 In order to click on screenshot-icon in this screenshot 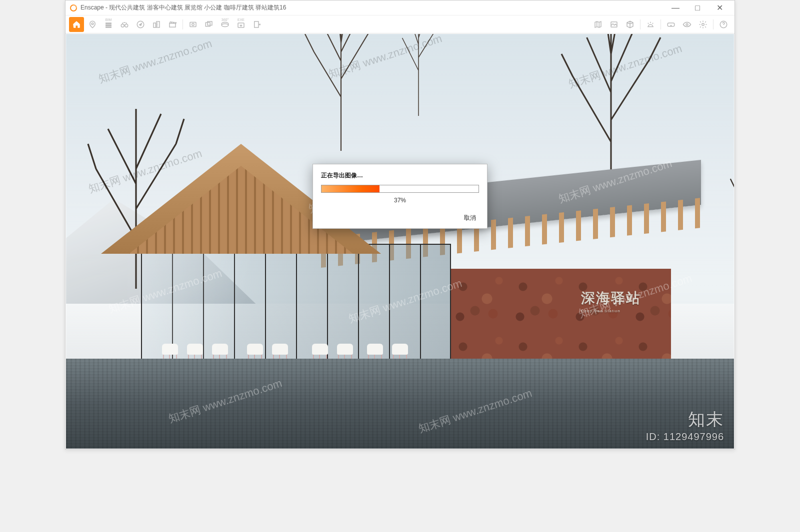, I will do `click(193, 24)`.